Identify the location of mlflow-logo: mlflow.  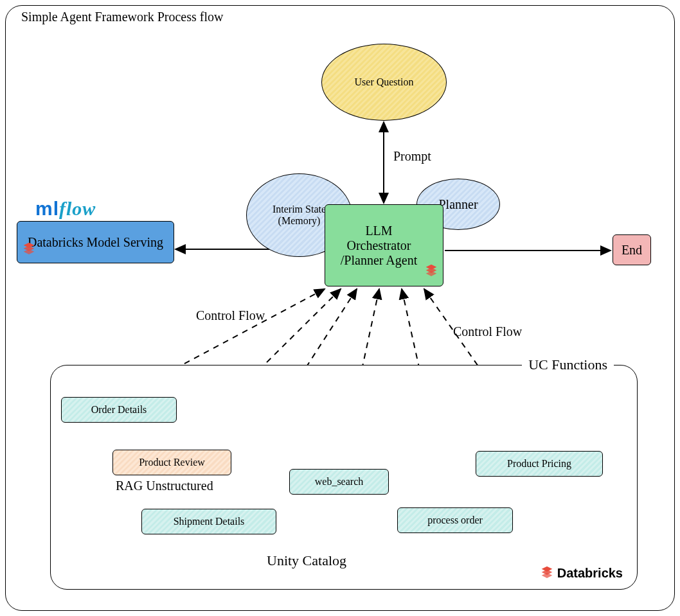
(66, 209).